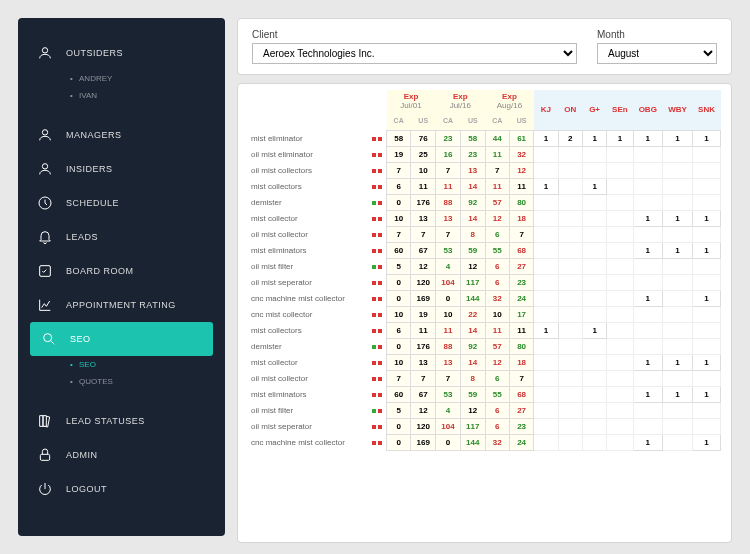 The height and width of the screenshot is (554, 750). I want to click on sidebar-item: INSIDERS, so click(122, 169).